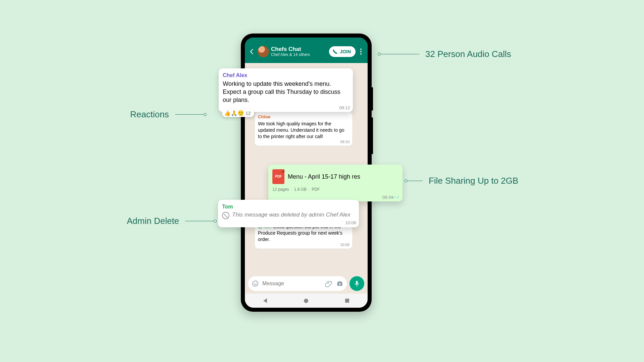 This screenshot has width=644, height=362. What do you see at coordinates (357, 284) in the screenshot?
I see `mic-icon` at bounding box center [357, 284].